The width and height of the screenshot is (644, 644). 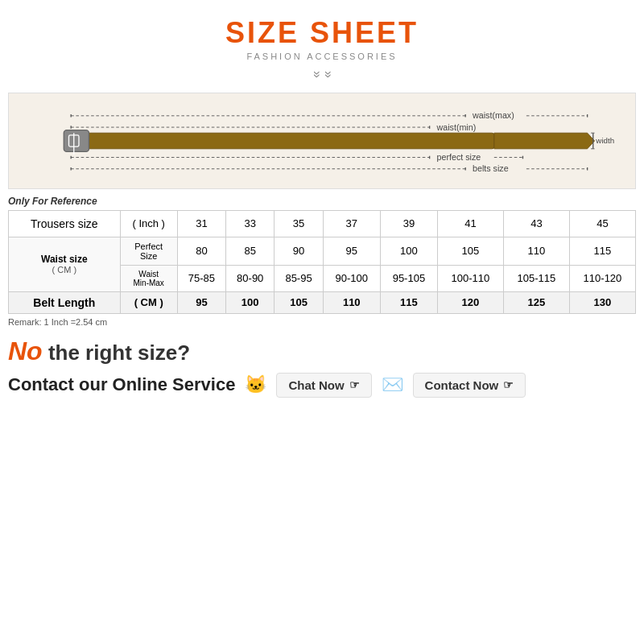 What do you see at coordinates (256, 385) in the screenshot?
I see `chat-emoji-icon: 🐱` at bounding box center [256, 385].